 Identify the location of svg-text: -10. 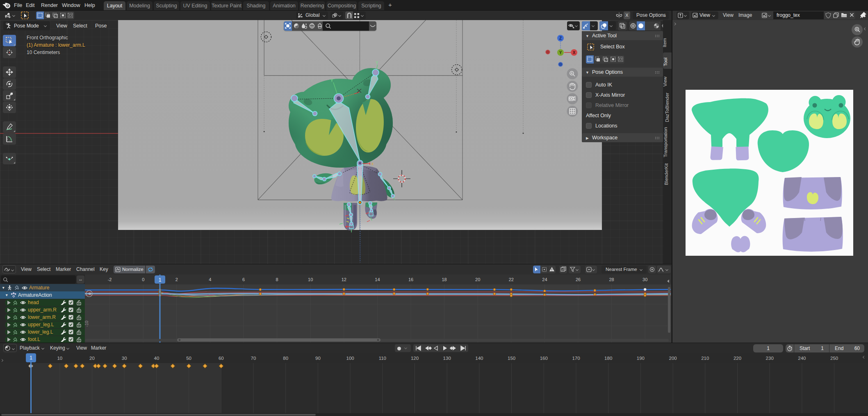
(87, 324).